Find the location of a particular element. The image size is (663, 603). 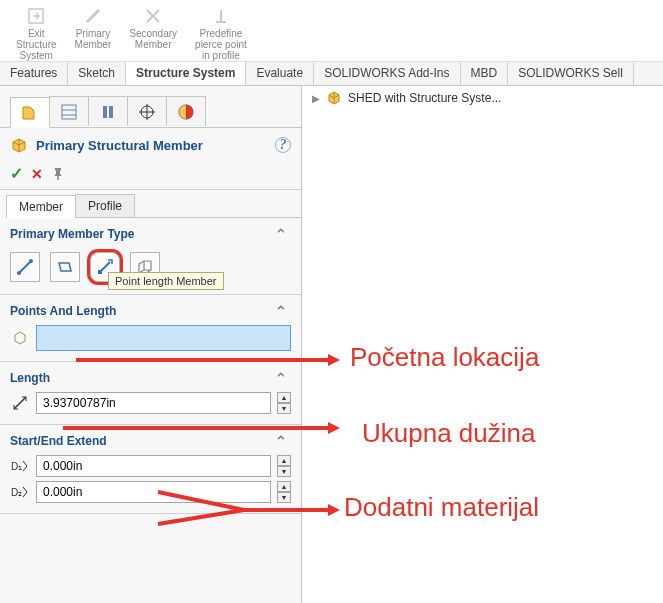

sub-tab-profile: Profile is located at coordinates (105, 206).